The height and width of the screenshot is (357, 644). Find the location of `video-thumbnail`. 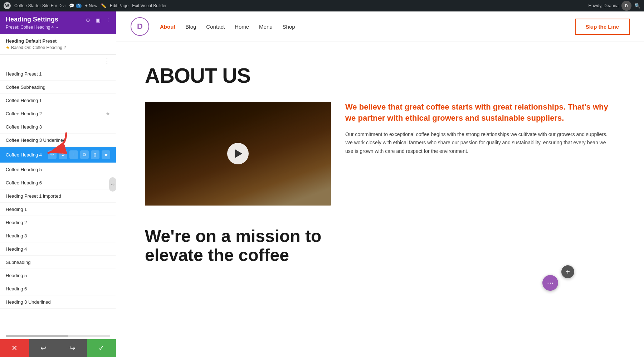

video-thumbnail is located at coordinates (238, 154).